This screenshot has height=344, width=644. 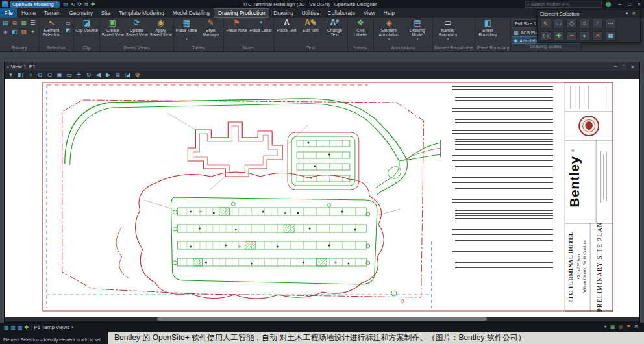 What do you see at coordinates (53, 13) in the screenshot?
I see `tab-terrain: Terrain` at bounding box center [53, 13].